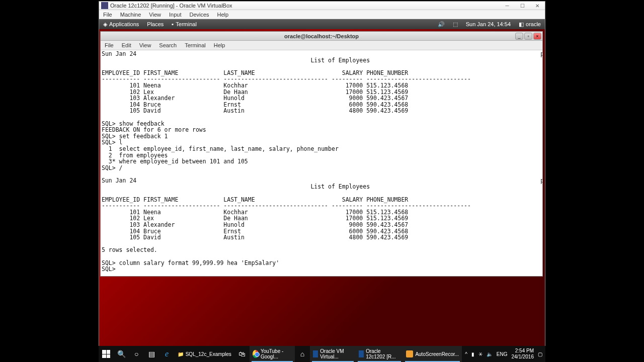 Image resolution: width=644 pixels, height=362 pixels. I want to click on taskbar-vbox-manager: Oracle VM Virtual..., so click(333, 354).